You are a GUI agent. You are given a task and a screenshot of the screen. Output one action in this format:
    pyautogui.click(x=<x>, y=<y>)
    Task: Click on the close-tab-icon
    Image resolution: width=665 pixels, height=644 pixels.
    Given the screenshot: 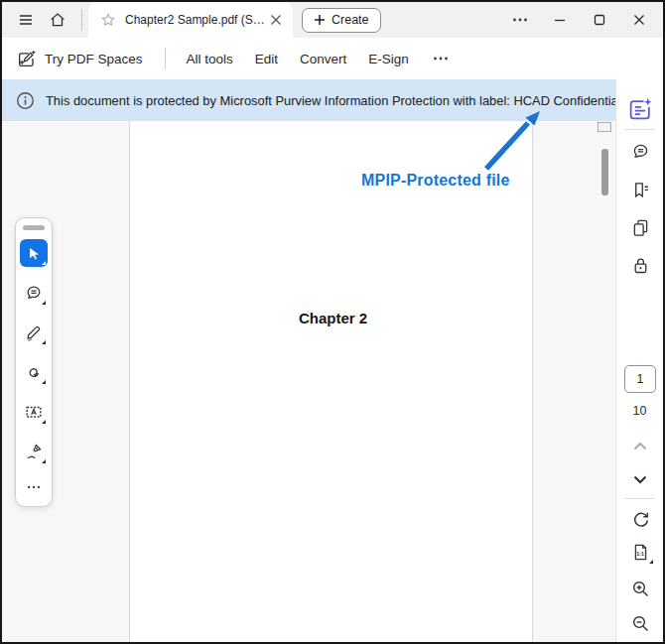 What is the action you would take?
    pyautogui.click(x=276, y=20)
    